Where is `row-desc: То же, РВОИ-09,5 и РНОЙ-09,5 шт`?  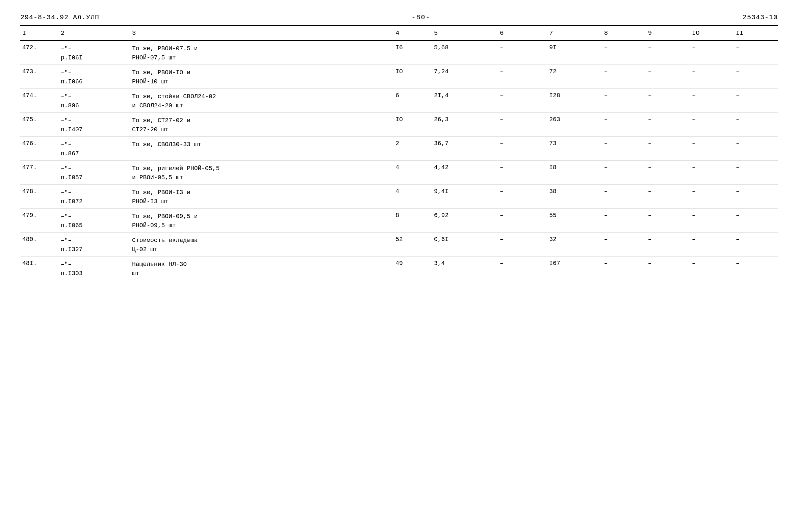 row-desc: То же, РВОИ-09,5 и РНОЙ-09,5 шт is located at coordinates (262, 221).